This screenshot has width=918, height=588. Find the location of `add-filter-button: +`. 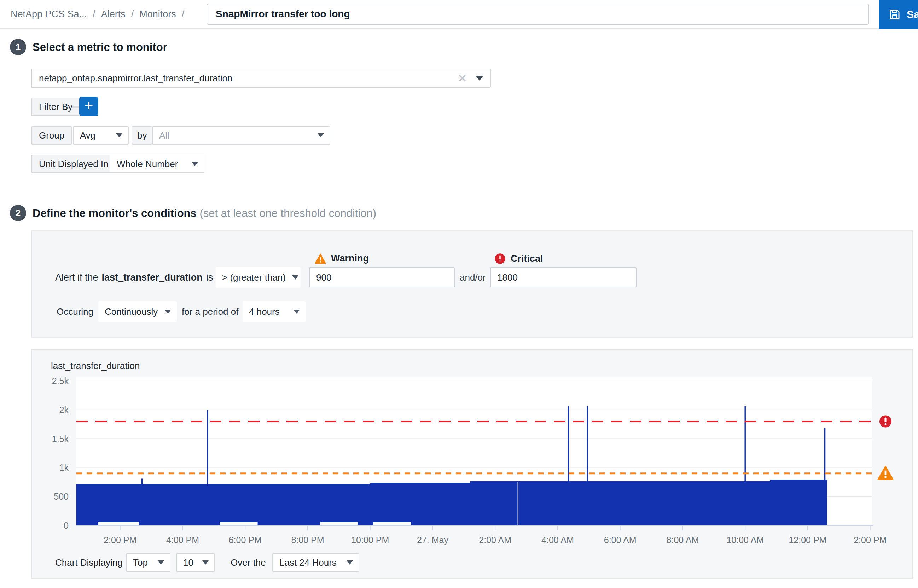

add-filter-button: + is located at coordinates (89, 107).